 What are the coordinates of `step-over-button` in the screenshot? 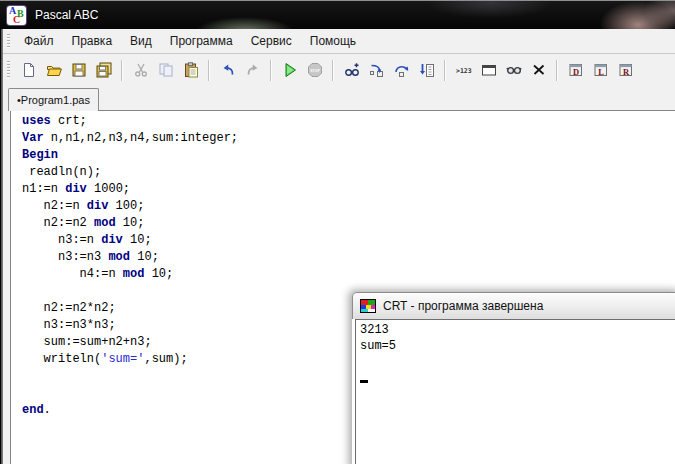 It's located at (402, 70).